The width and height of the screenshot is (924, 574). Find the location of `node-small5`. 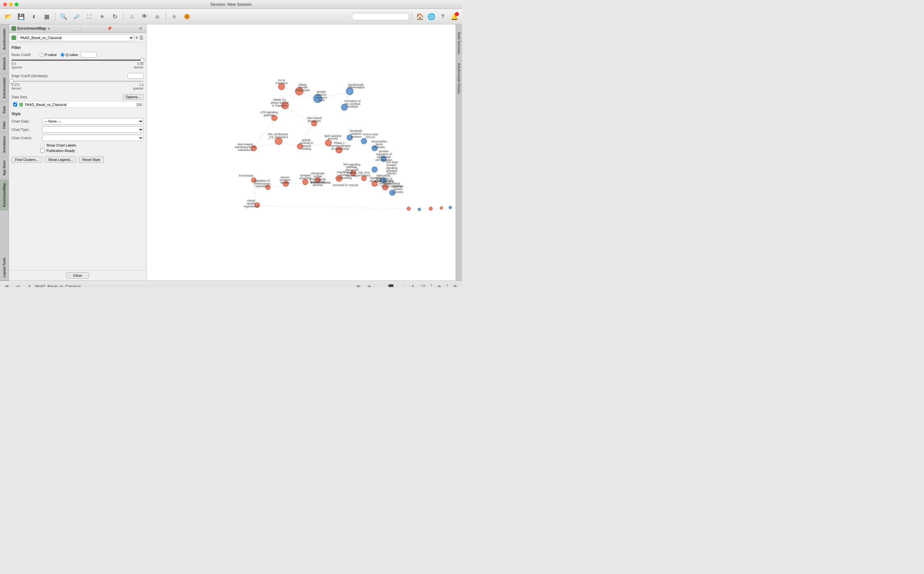

node-small5 is located at coordinates (450, 207).